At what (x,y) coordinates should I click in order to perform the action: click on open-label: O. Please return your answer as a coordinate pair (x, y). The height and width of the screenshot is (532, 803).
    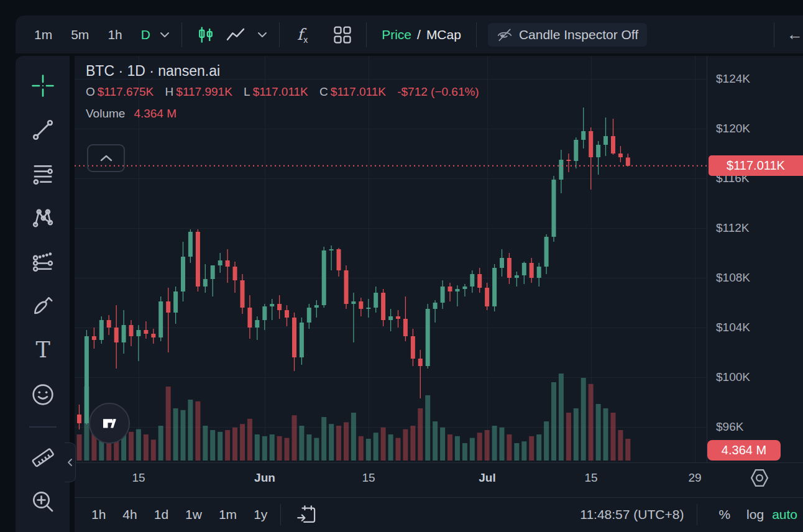
    Looking at the image, I should click on (91, 92).